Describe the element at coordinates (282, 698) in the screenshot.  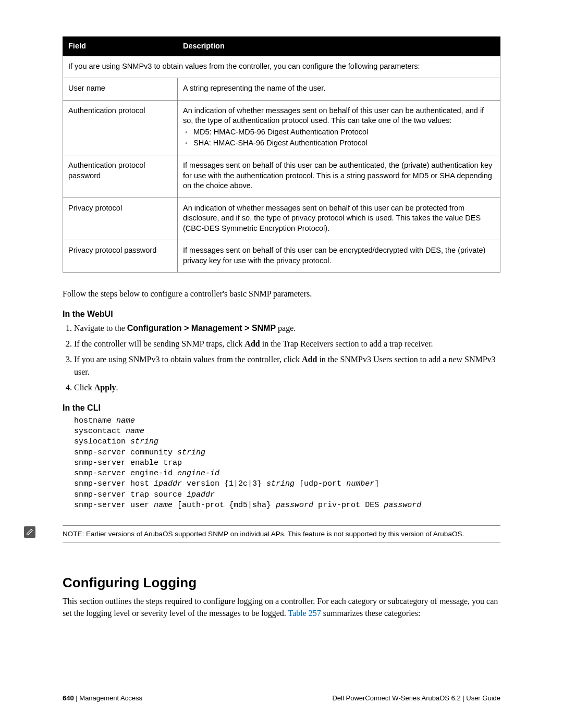
I see `page-footer: 640 | Management Access Dell PowerConnec…` at that location.